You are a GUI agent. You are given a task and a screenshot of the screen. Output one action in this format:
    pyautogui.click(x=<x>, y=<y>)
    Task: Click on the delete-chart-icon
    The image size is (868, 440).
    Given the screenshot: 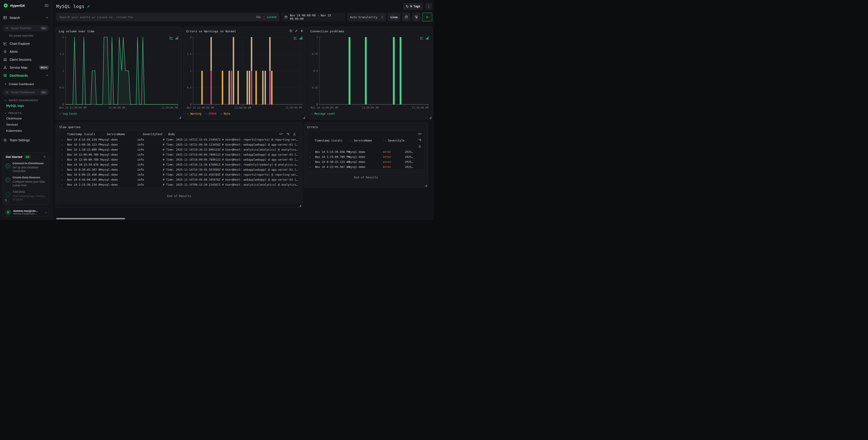 What is the action you would take?
    pyautogui.click(x=302, y=31)
    